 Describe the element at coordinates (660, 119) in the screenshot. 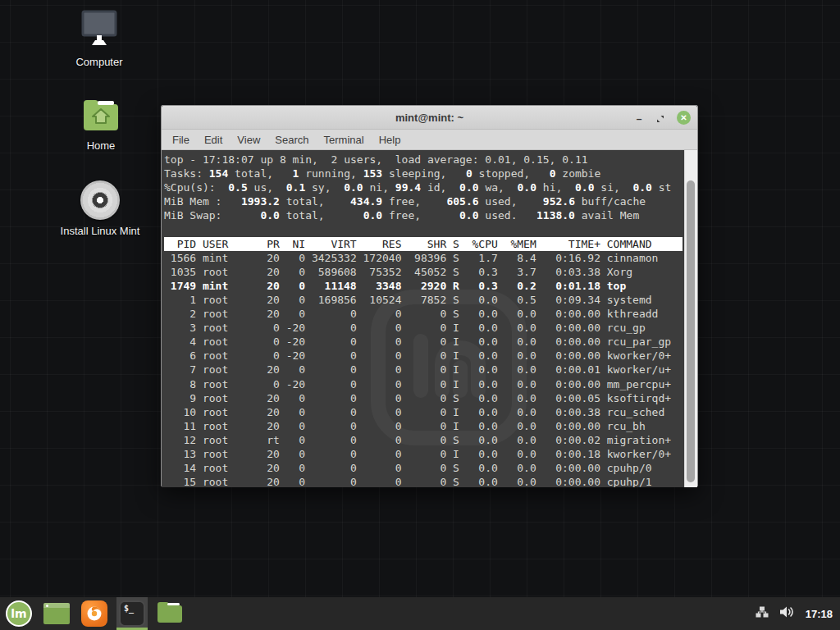

I see `maximize-icon` at that location.